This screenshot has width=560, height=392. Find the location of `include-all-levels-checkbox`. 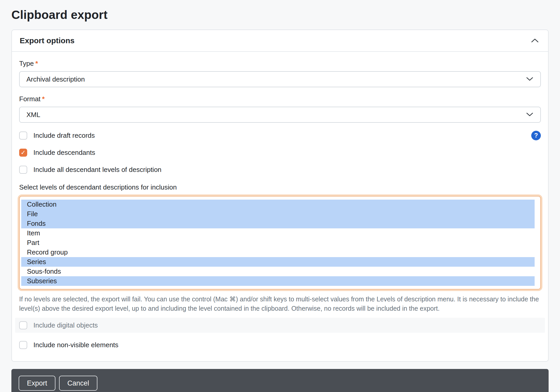

include-all-levels-checkbox is located at coordinates (23, 170).